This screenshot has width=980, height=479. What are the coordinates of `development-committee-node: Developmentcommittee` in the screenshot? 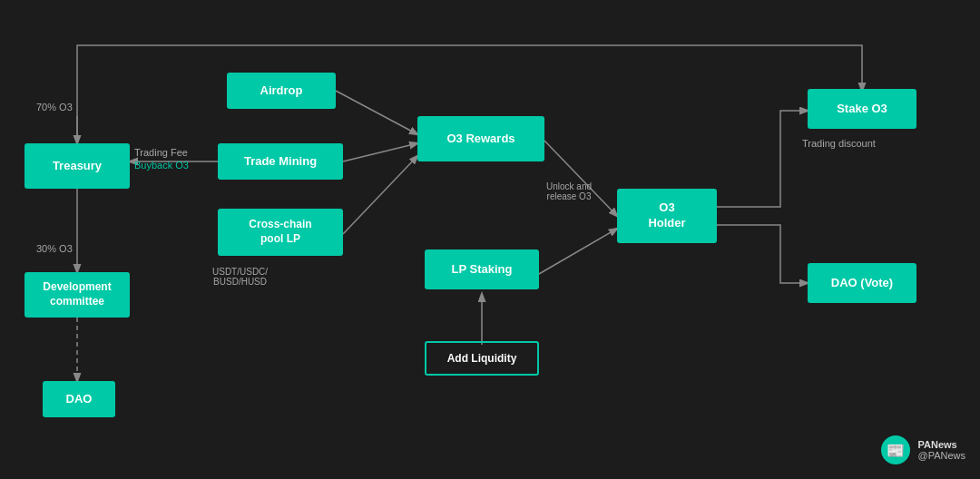 It's located at (77, 295).